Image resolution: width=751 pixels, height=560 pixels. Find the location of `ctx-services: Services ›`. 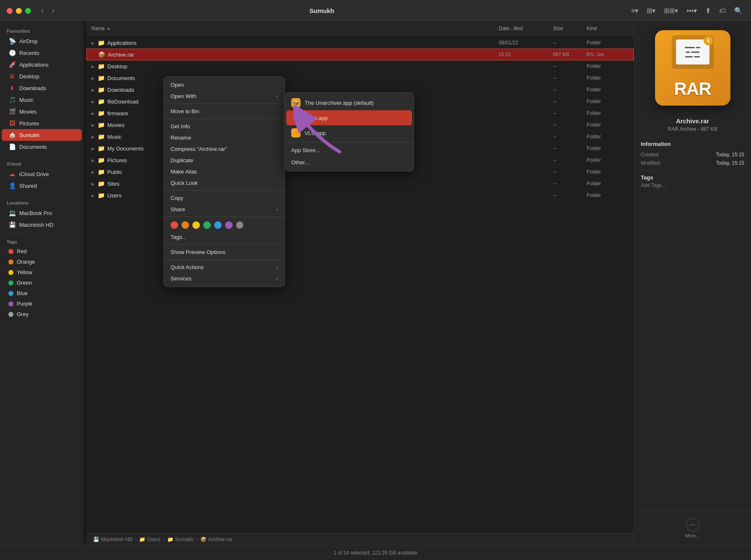

ctx-services: Services › is located at coordinates (224, 278).